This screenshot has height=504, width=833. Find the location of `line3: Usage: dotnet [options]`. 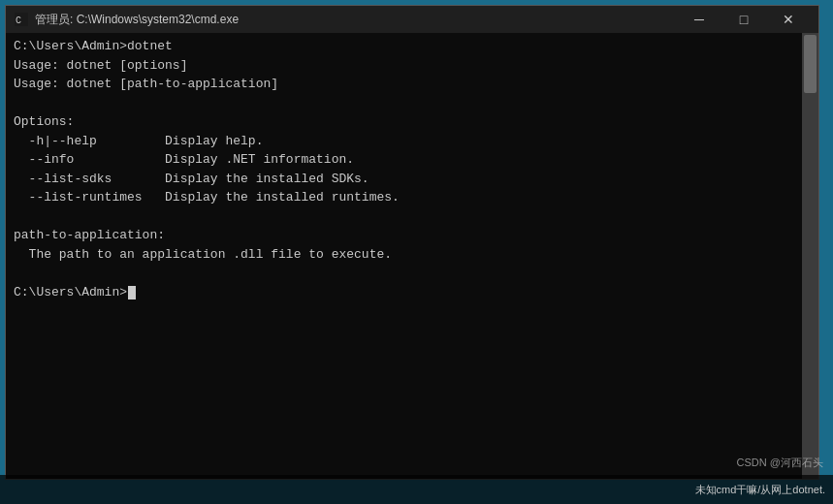

line3: Usage: dotnet [options] is located at coordinates (101, 66).